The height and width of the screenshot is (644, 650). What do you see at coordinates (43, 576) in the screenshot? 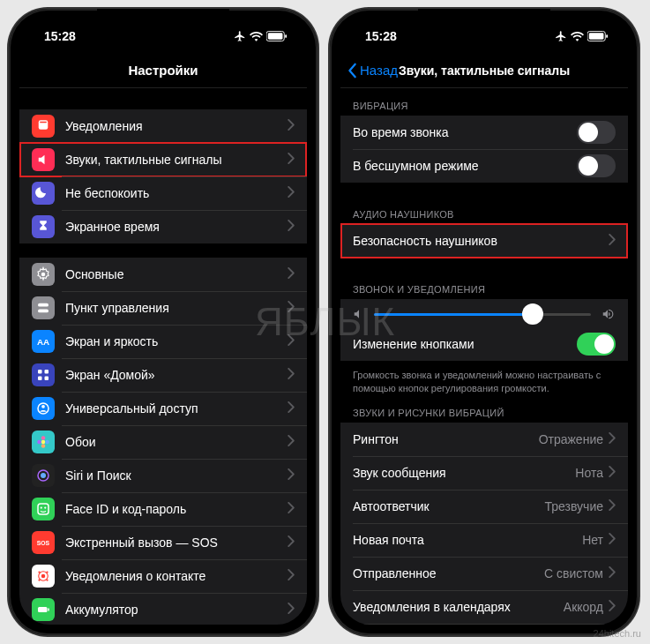
I see `exposure-icon` at bounding box center [43, 576].